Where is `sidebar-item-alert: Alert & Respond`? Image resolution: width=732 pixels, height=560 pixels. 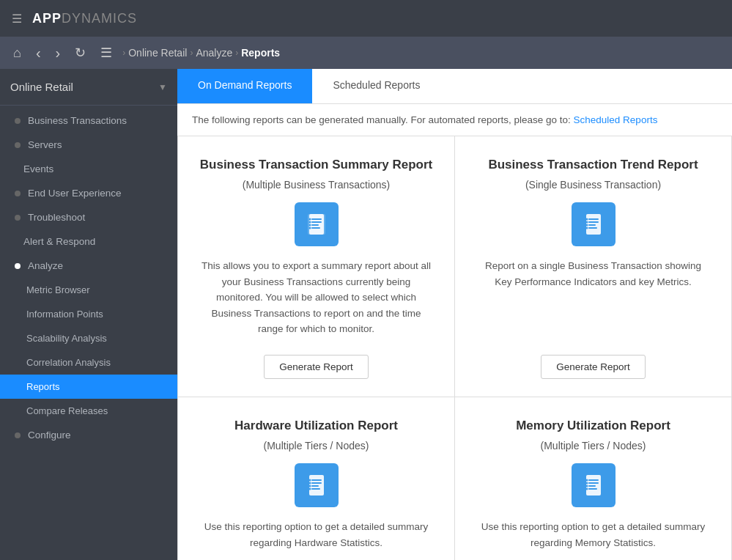
sidebar-item-alert: Alert & Respond is located at coordinates (89, 242).